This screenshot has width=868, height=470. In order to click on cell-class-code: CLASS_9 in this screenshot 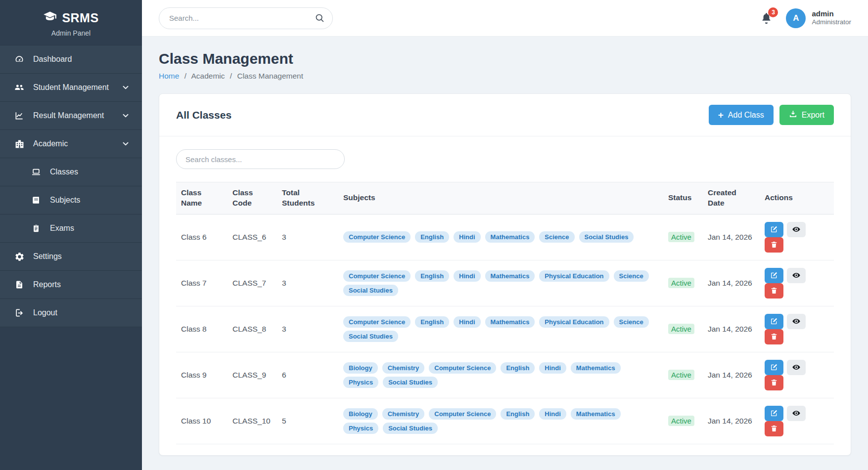, I will do `click(252, 375)`.